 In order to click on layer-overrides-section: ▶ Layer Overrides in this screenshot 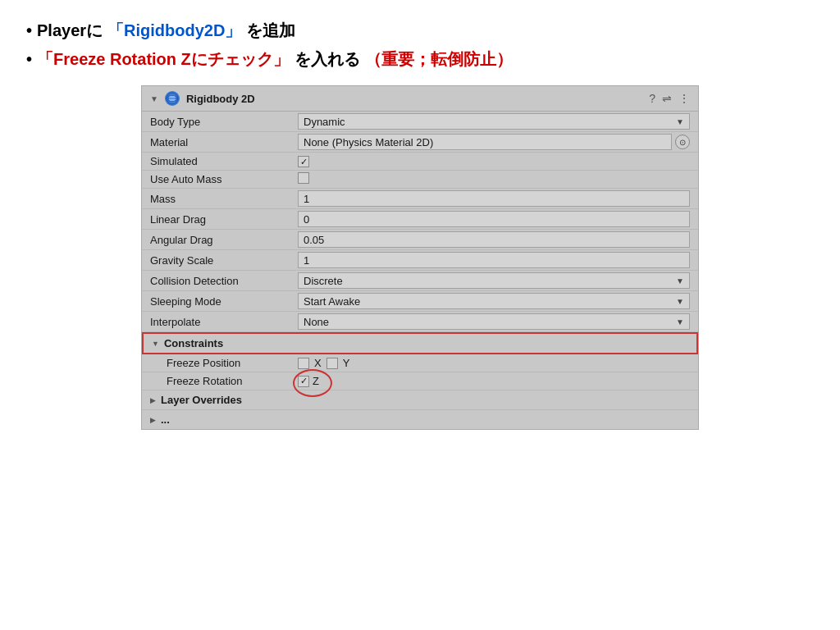, I will do `click(420, 400)`.